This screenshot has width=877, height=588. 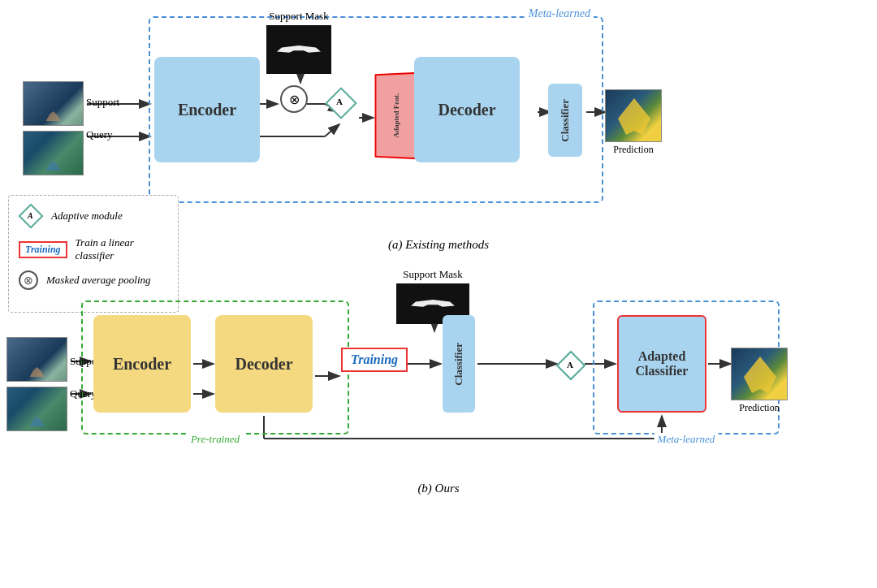 I want to click on input-images-bot, so click(x=37, y=384).